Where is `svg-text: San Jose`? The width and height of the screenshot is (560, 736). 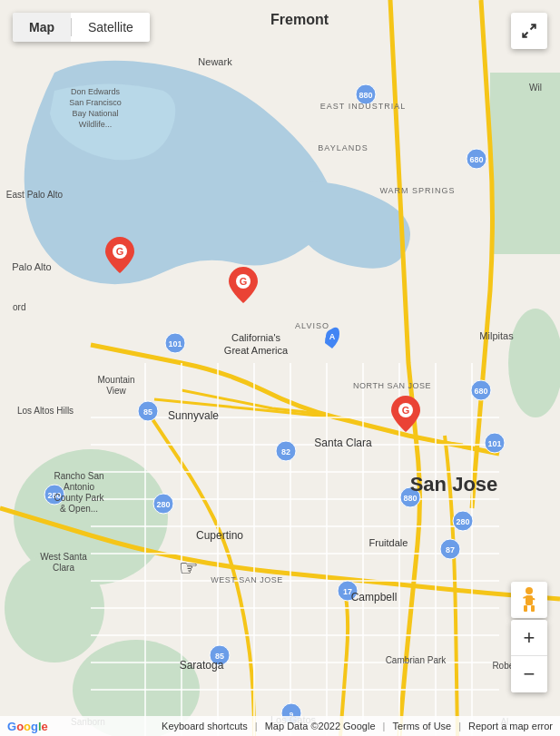 svg-text: San Jose is located at coordinates (454, 485).